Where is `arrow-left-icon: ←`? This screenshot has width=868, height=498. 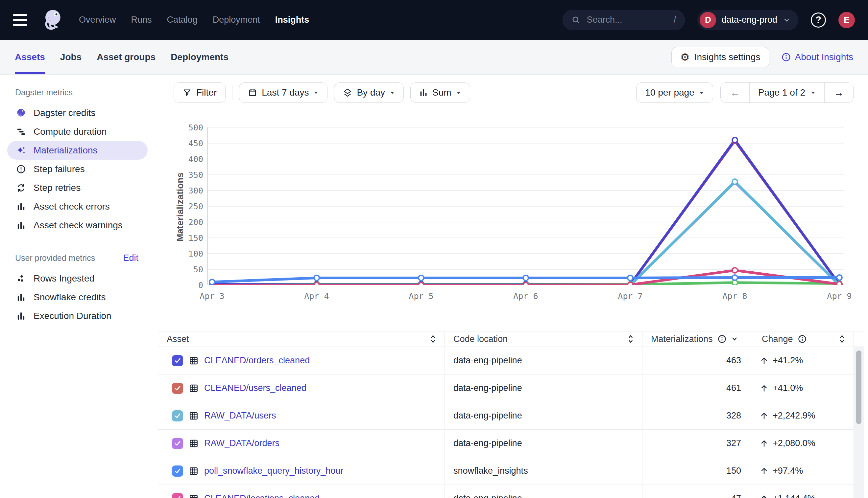
arrow-left-icon: ← is located at coordinates (735, 92).